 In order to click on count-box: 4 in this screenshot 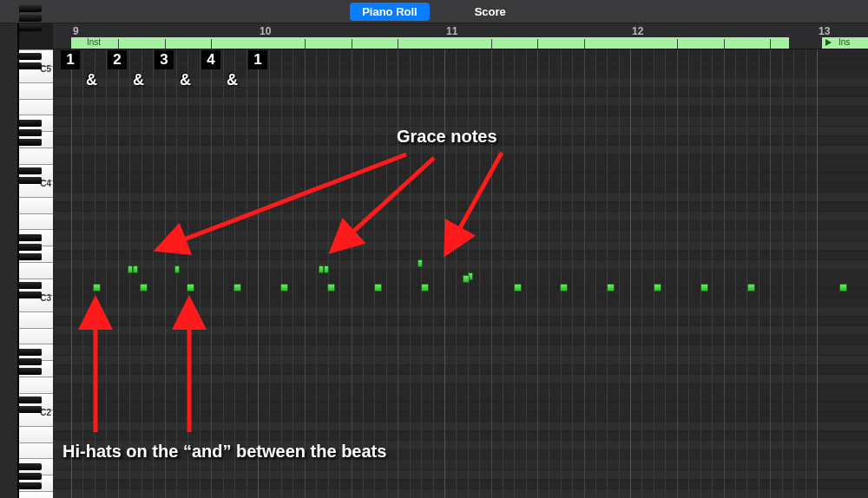, I will do `click(211, 60)`.